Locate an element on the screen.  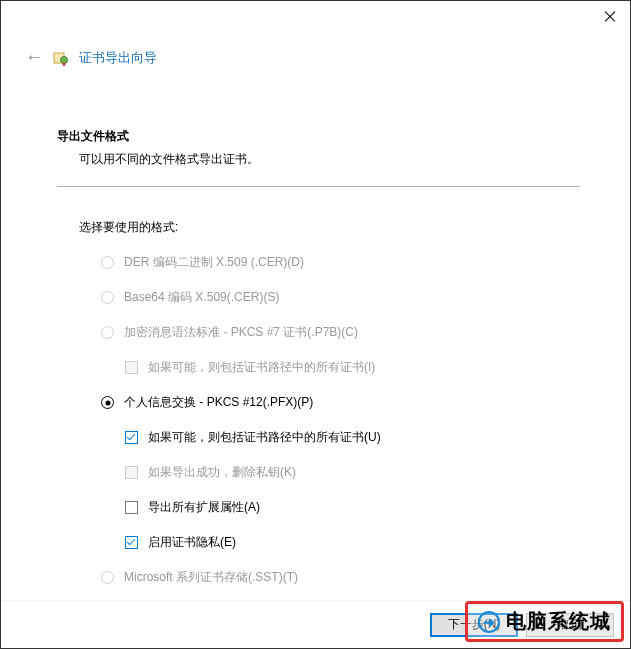
section-description: 可以用不同的文件格式导出证书。 is located at coordinates (318, 160).